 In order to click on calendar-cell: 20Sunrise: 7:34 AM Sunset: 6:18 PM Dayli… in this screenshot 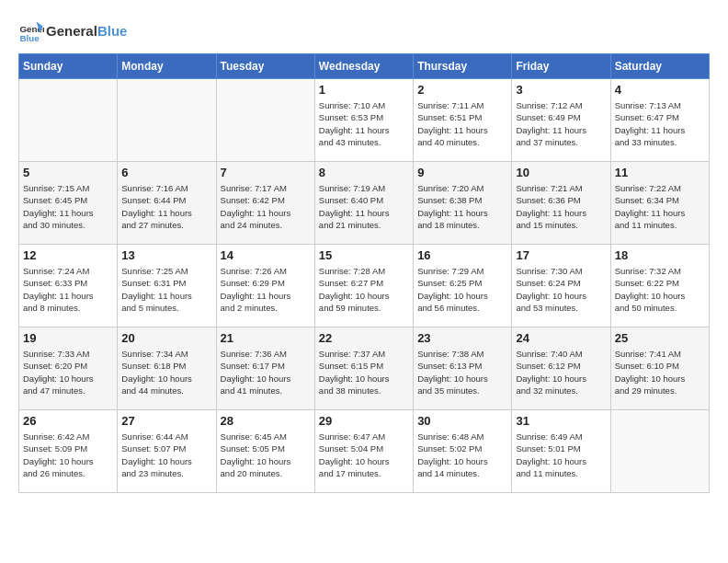, I will do `click(167, 369)`.